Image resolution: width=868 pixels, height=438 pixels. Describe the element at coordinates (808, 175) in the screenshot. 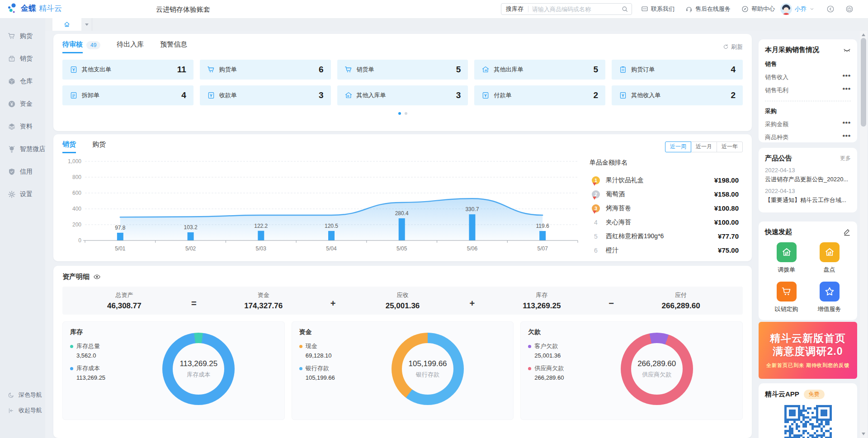

I see `announcement-item: 2022-04-13云进销存产品更新公告_20220...` at that location.